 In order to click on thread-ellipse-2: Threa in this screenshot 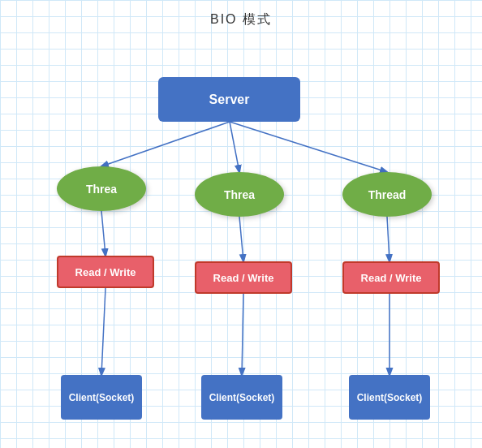, I will do `click(239, 195)`.